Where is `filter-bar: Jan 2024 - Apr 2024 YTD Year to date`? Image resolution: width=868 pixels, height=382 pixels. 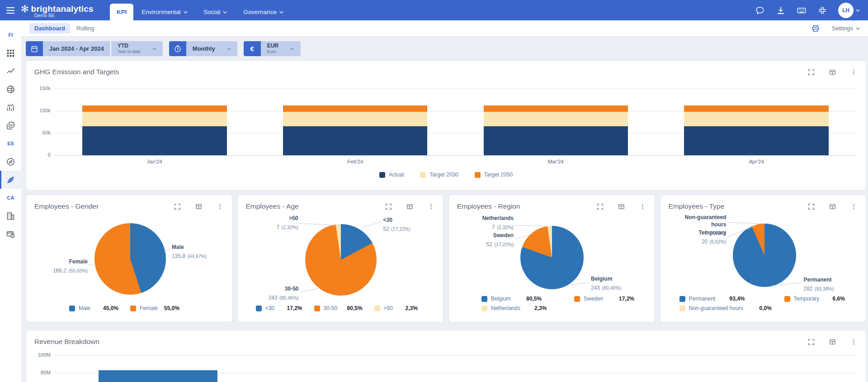
filter-bar: Jan 2024 - Apr 2024 YTD Year to date is located at coordinates (446, 49).